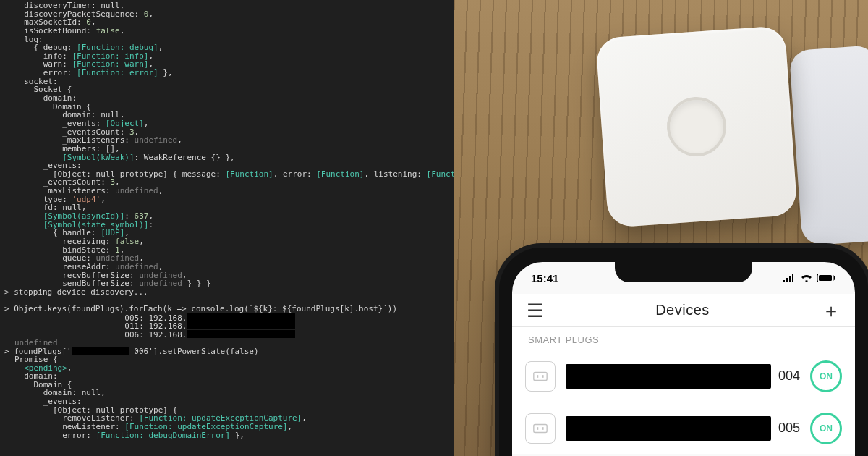  Describe the element at coordinates (227, 242) in the screenshot. I see `terminal-line: receiving: false,` at that location.